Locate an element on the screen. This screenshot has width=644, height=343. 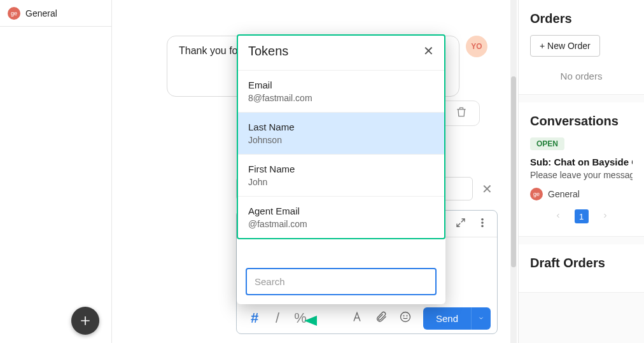
new-order-button: + New Order is located at coordinates (565, 46).